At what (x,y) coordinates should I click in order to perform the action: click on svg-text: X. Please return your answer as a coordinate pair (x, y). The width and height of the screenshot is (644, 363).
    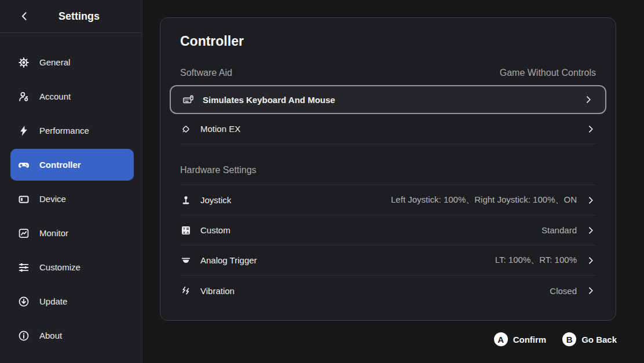
    Looking at the image, I should click on (184, 232).